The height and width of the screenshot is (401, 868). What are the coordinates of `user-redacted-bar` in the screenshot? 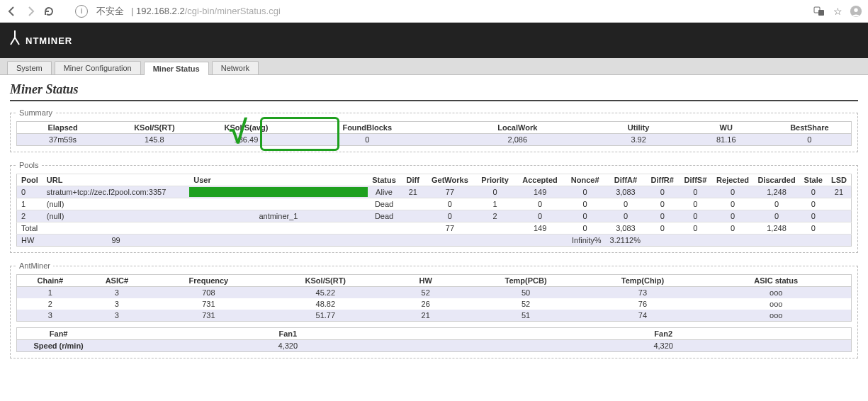 It's located at (278, 192).